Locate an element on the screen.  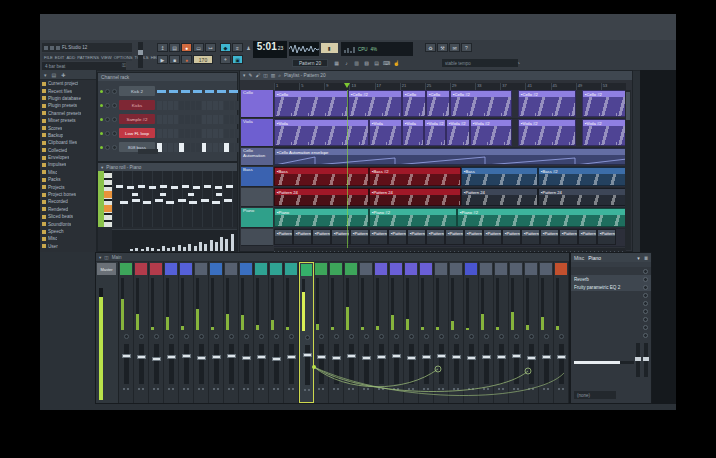
browser-item-user: User is located at coordinates (68, 246).